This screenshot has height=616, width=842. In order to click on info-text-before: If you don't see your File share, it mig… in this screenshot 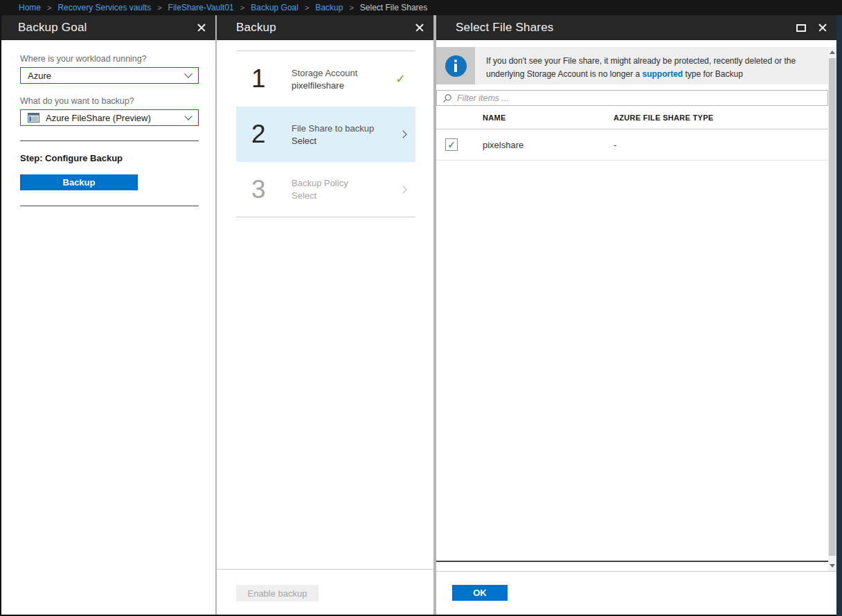, I will do `click(641, 68)`.